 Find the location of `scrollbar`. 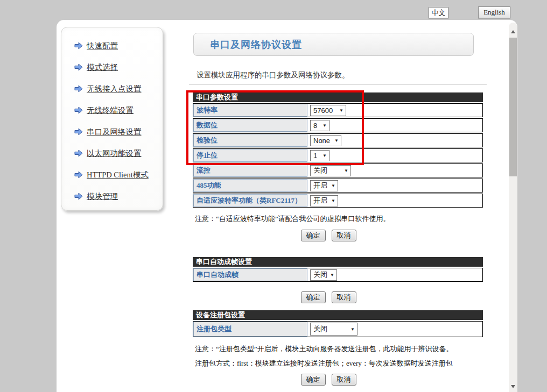

scrollbar is located at coordinates (513, 208).